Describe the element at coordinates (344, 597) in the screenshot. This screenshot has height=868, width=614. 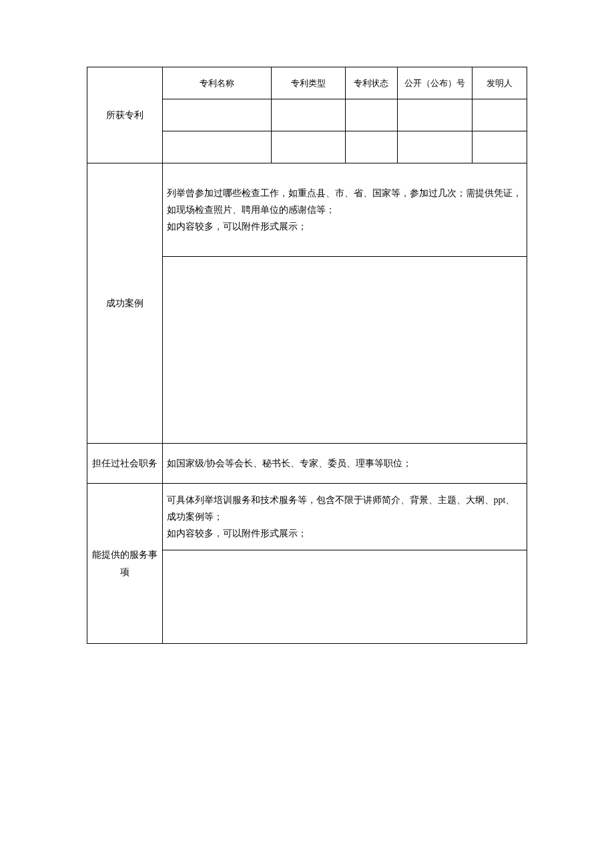
I see `services-content` at that location.